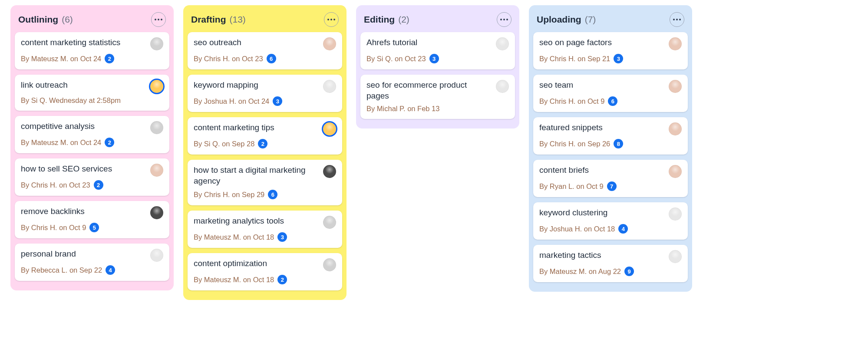 The width and height of the screenshot is (868, 346). Describe the element at coordinates (575, 144) in the screenshot. I see `card-byline: By Chris H. on Sep 26` at that location.